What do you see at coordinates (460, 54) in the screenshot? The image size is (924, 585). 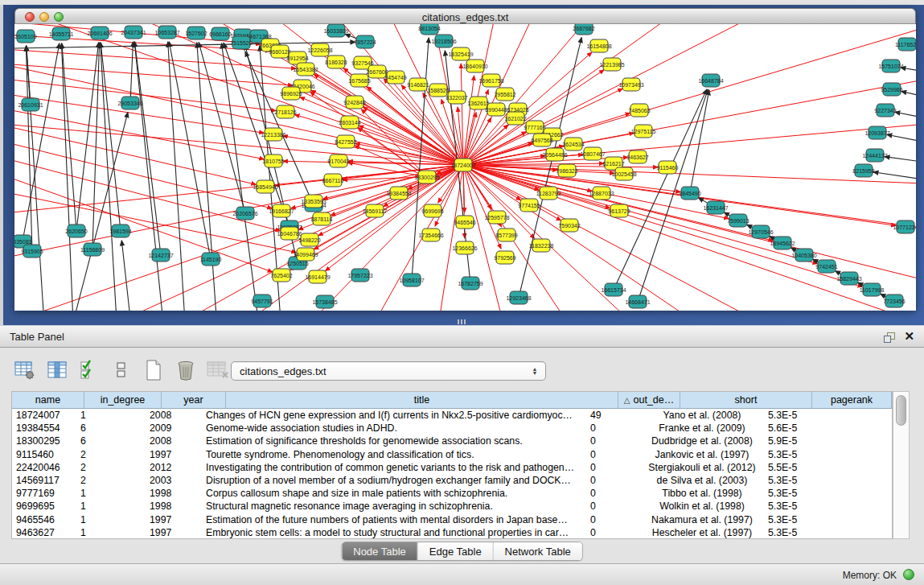 I see `graph-node: 18325419` at bounding box center [460, 54].